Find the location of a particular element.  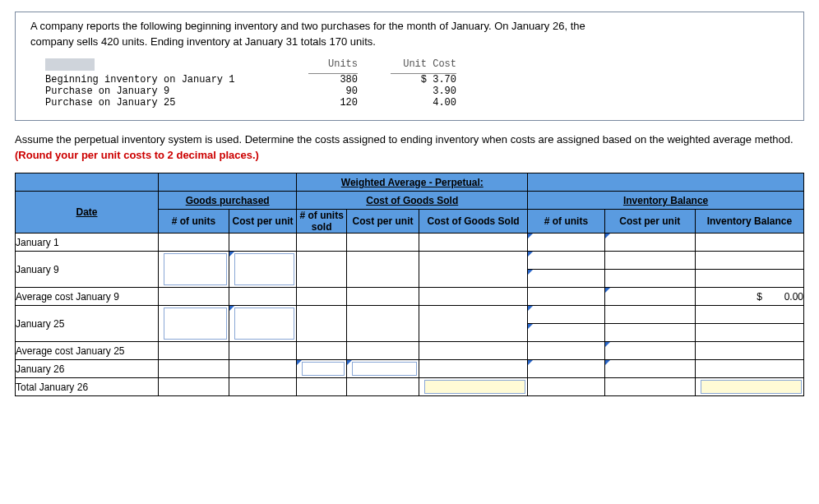

cell-avg9-gp-cpu is located at coordinates (263, 297).